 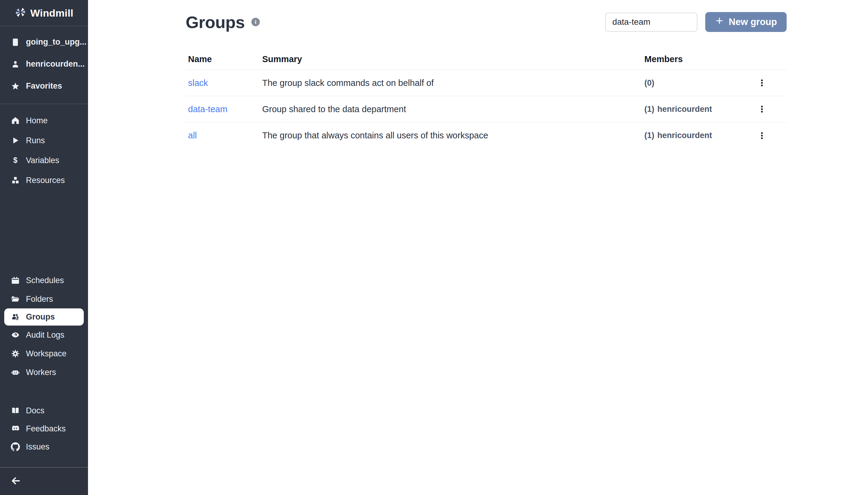 I want to click on sidebar-item-schedules: Schedules, so click(x=44, y=280).